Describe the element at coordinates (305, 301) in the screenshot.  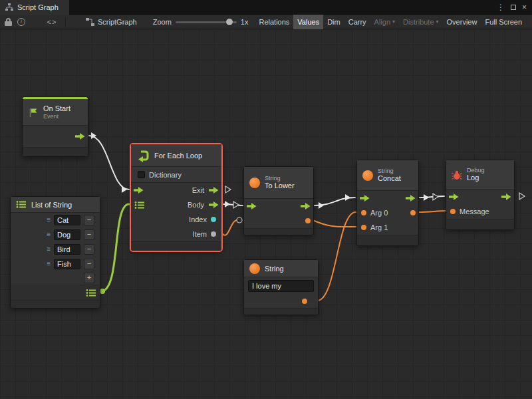
I see `value-out-port` at that location.